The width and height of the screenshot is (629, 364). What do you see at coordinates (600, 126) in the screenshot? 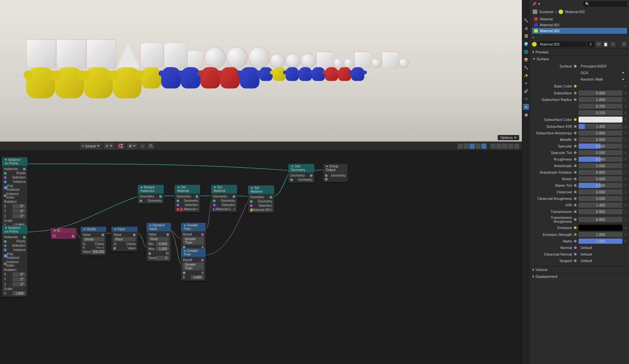
I see `value-input: 1.400` at bounding box center [600, 126].